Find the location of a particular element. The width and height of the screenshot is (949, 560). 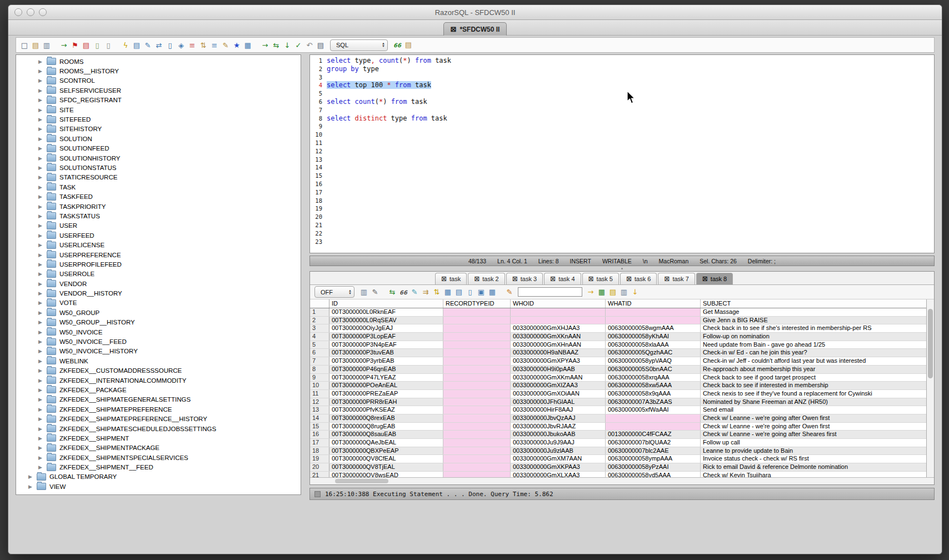

horizontal-splitter is located at coordinates (622, 269).